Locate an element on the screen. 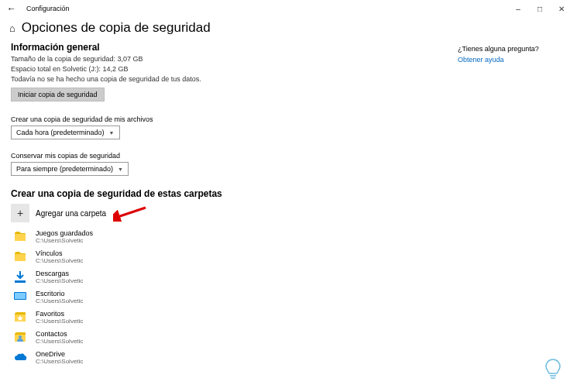 This screenshot has height=392, width=577. folder-item: ContactosC:\Users\Solvetic is located at coordinates (177, 337).